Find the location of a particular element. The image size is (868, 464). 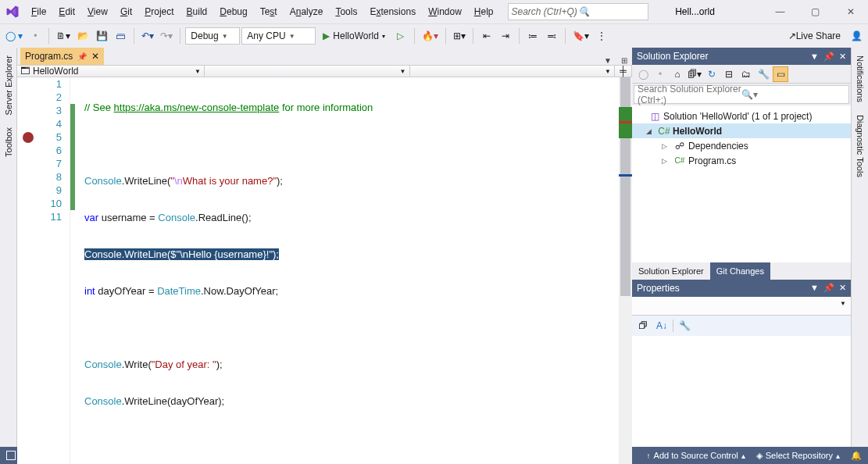

nav-back-button: ◯ ▾ is located at coordinates (14, 36).